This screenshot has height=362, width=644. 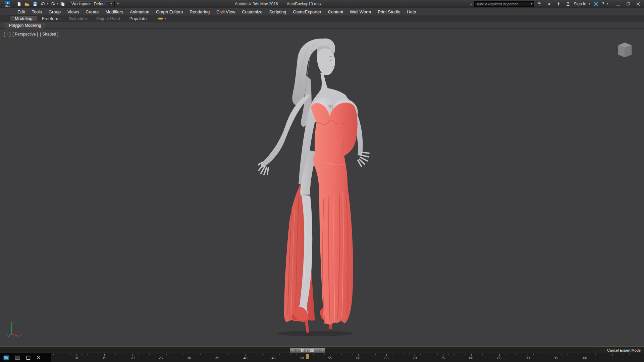 What do you see at coordinates (104, 358) in the screenshot?
I see `ruler-label: 15` at bounding box center [104, 358].